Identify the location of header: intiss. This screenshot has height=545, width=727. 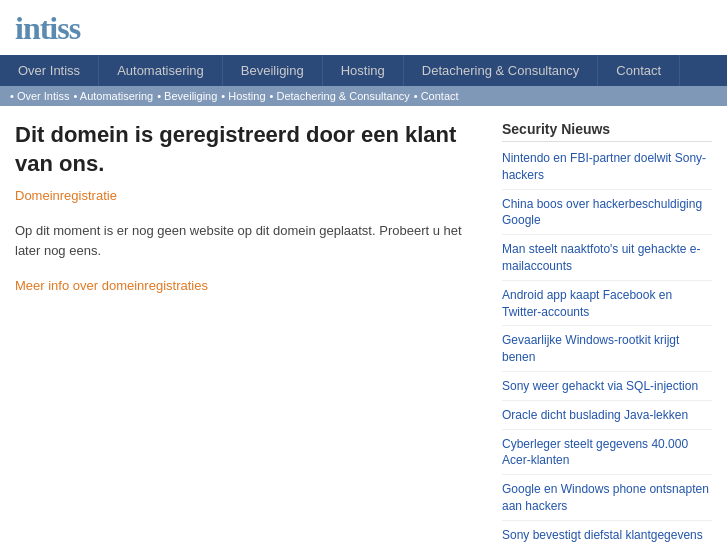
(364, 28).